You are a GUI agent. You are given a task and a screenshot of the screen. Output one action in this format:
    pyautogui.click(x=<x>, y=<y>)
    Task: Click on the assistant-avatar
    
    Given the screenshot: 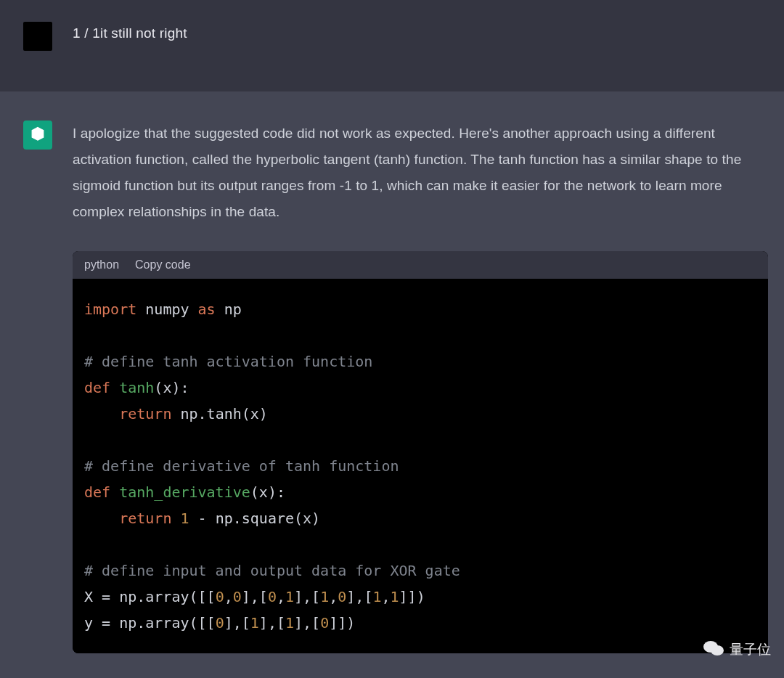 What is the action you would take?
    pyautogui.click(x=38, y=135)
    